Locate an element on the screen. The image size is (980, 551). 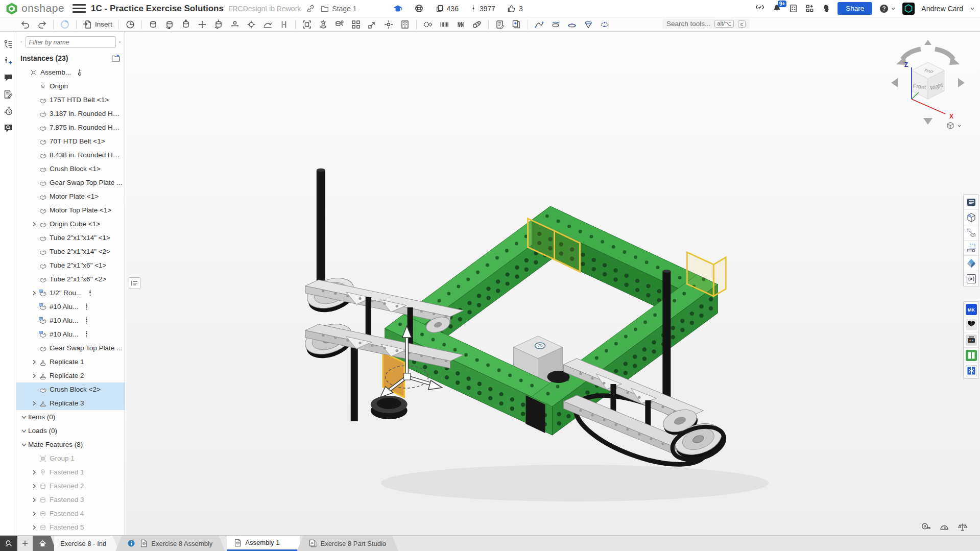
mate-connector-point is located at coordinates (540, 346).